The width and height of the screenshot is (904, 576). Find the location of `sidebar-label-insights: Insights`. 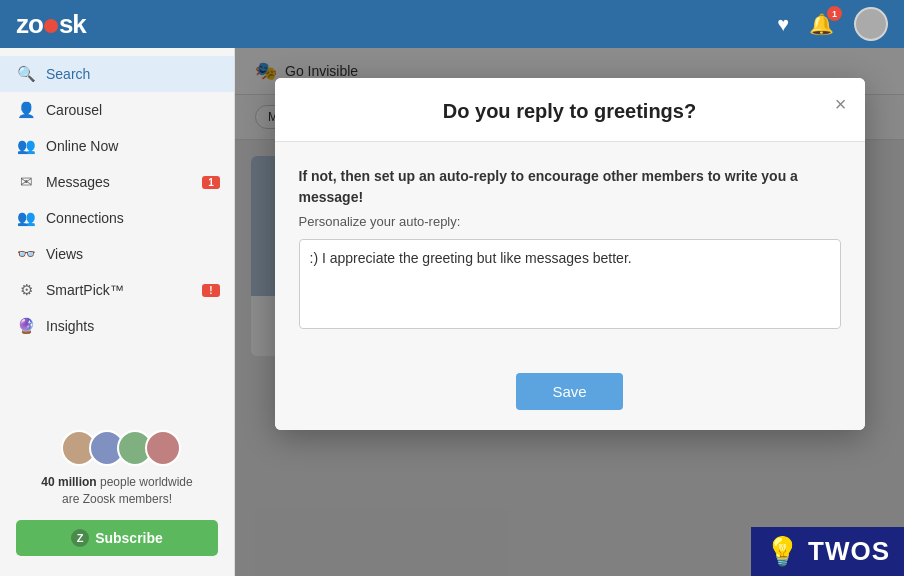

sidebar-label-insights: Insights is located at coordinates (70, 326).